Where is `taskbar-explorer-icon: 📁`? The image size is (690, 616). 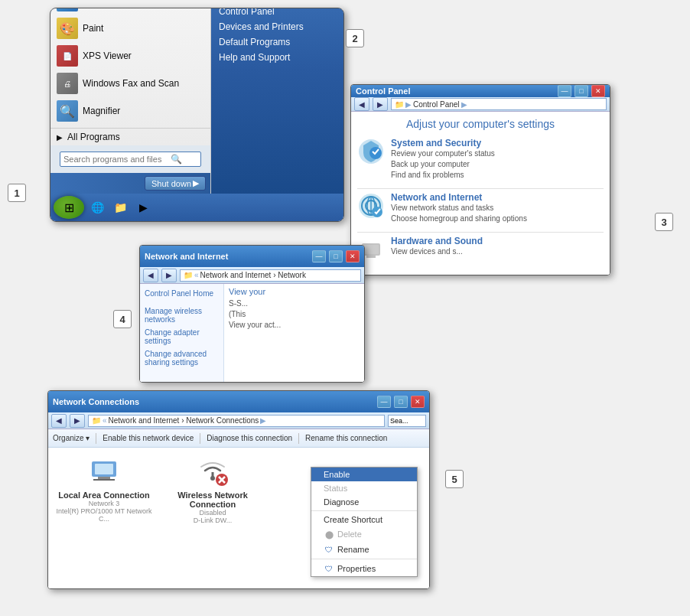 taskbar-explorer-icon: 📁 is located at coordinates (120, 207).